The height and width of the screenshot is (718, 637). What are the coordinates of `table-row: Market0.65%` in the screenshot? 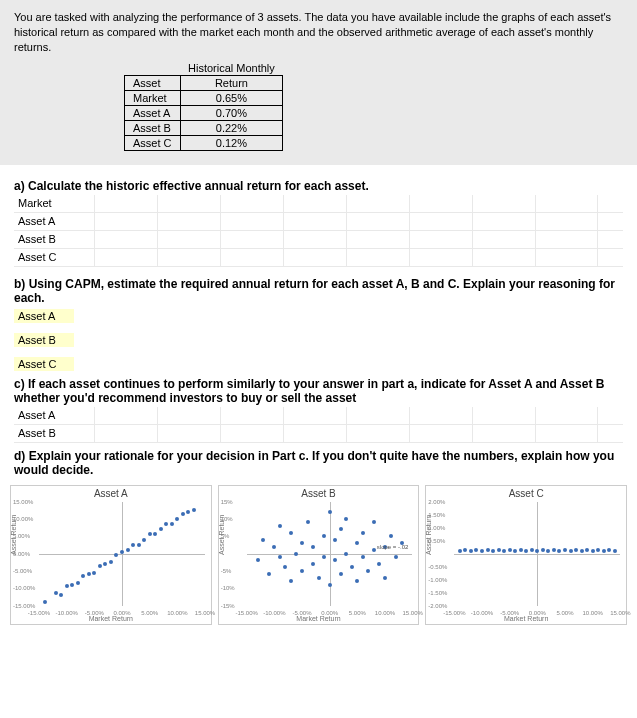 It's located at (204, 98).